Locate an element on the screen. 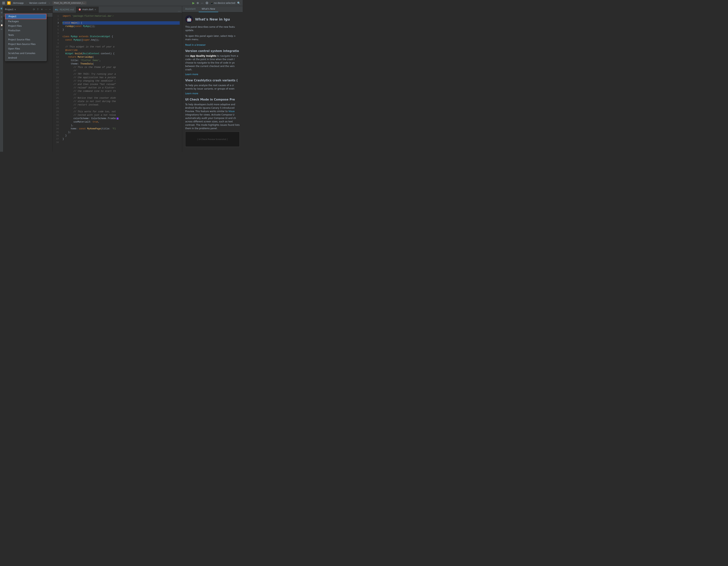 This screenshot has height=566, width=728. debug-icon: ⚙ is located at coordinates (198, 3).